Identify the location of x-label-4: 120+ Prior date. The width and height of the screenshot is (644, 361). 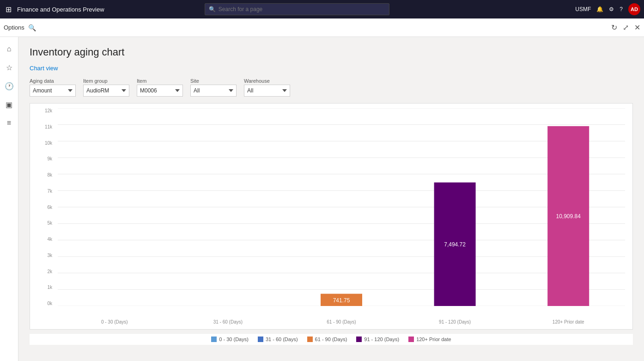
(568, 322).